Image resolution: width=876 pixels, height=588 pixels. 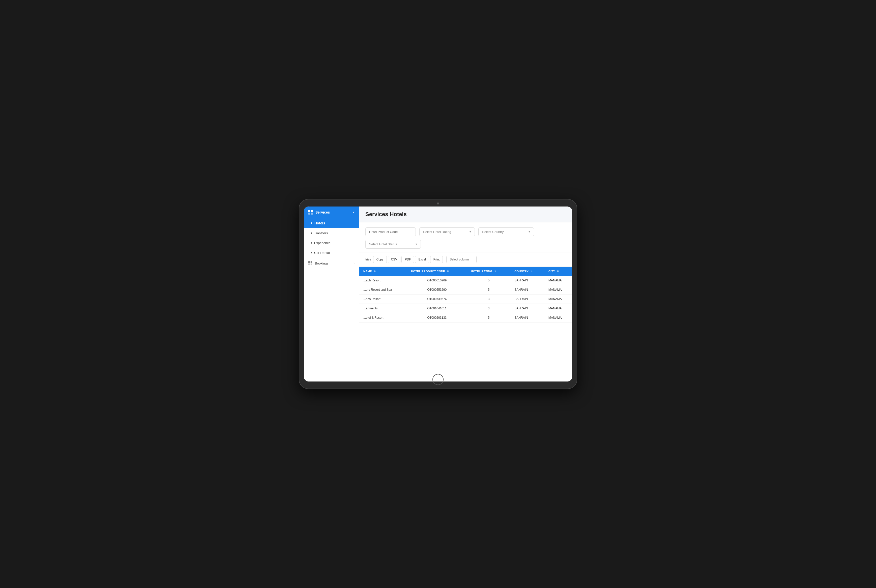 I want to click on cell-product-code-3: OT001041011, so click(x=437, y=308).